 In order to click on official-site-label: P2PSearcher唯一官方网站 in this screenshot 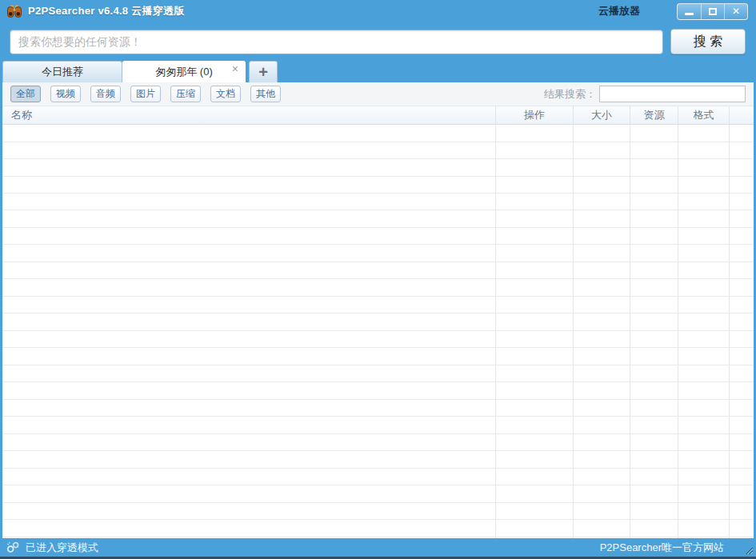, I will do `click(662, 548)`.